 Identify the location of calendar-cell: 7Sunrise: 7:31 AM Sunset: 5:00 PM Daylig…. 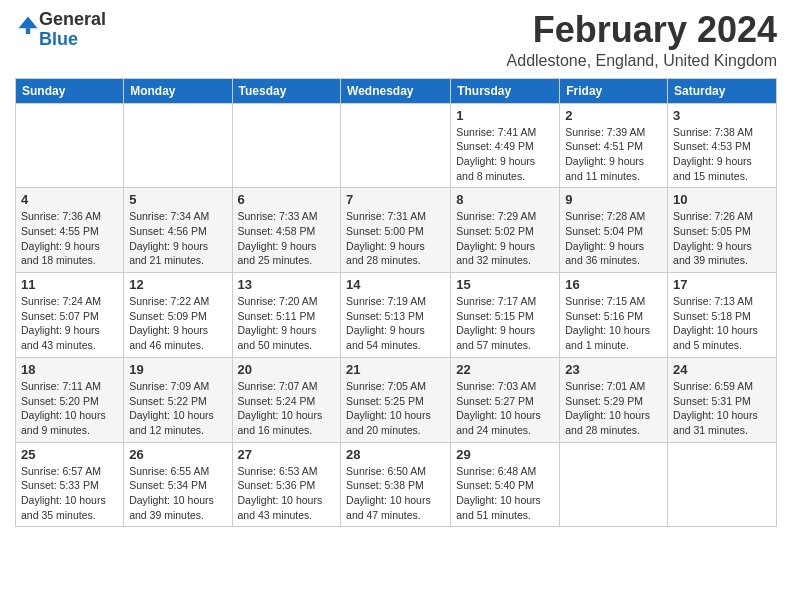
(396, 230).